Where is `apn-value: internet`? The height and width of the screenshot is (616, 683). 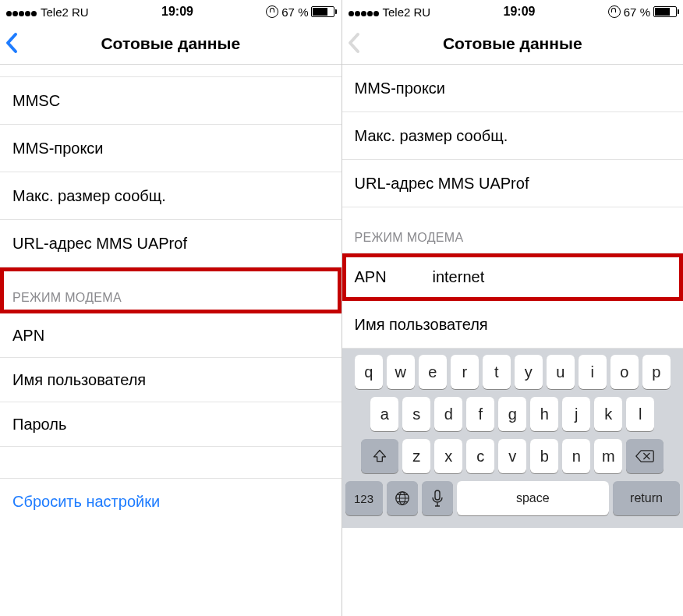
apn-value: internet is located at coordinates (448, 278).